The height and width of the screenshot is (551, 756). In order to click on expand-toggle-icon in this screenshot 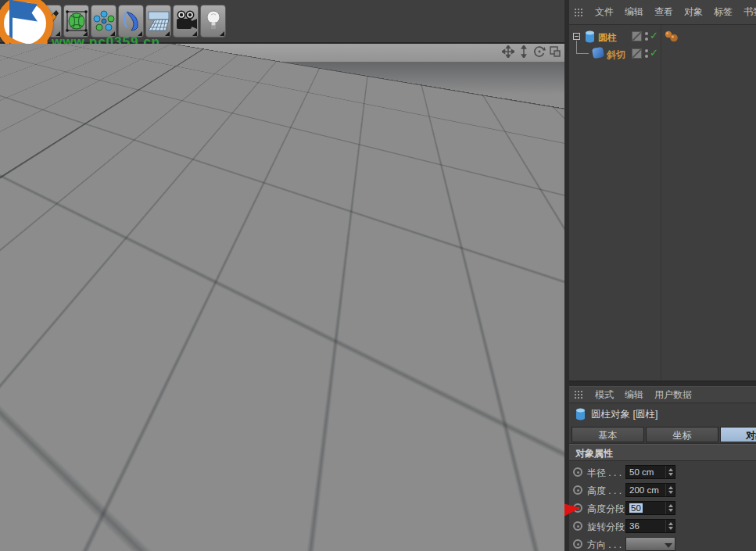, I will do `click(577, 36)`.